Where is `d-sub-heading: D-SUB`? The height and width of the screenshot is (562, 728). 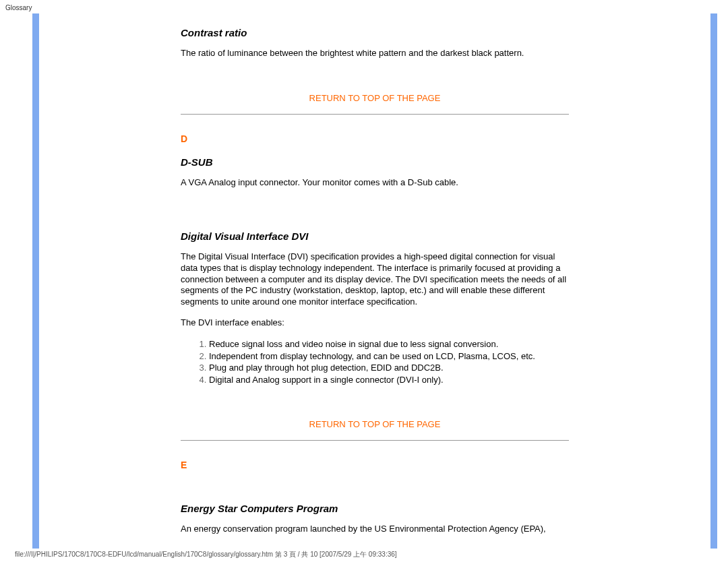
d-sub-heading: D-SUB is located at coordinates (375, 162).